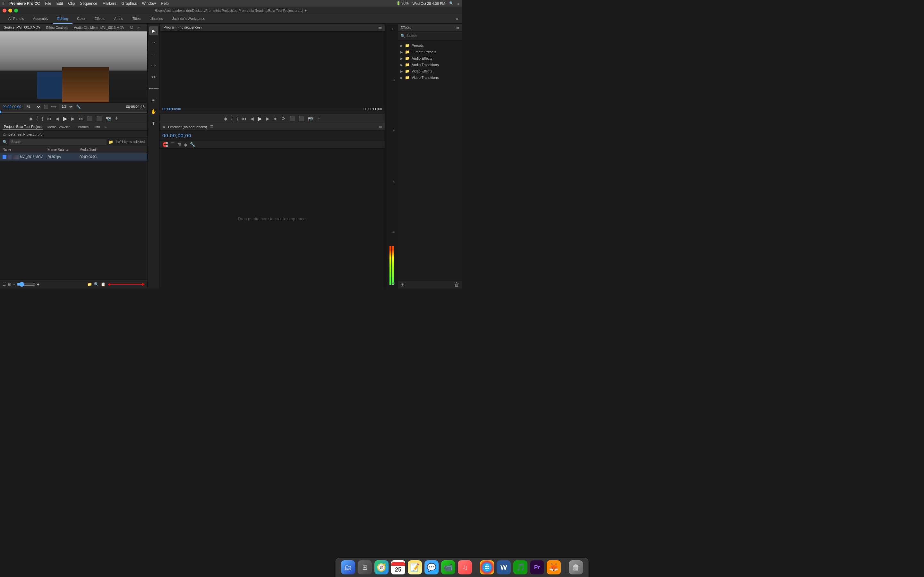 This screenshot has height=577, width=924. Describe the element at coordinates (402, 285) in the screenshot. I see `new-custom-bin-icon: ⊞` at that location.